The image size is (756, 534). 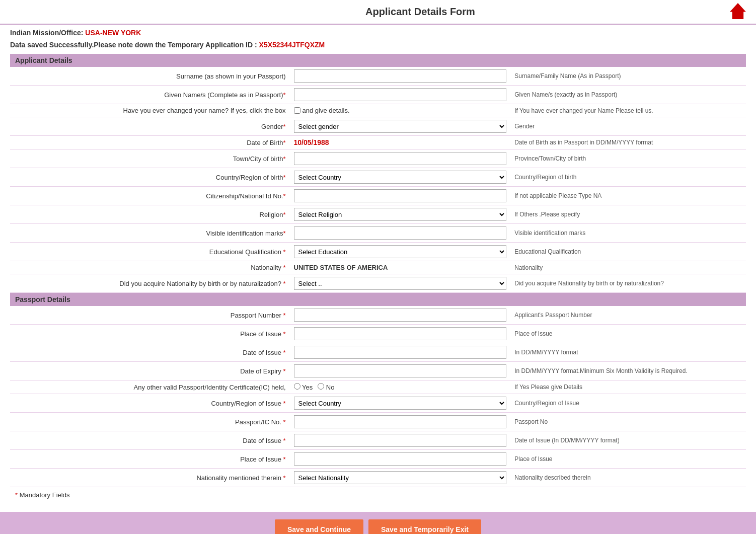 What do you see at coordinates (401, 422) in the screenshot?
I see `passport-ic-input-cell` at bounding box center [401, 422].